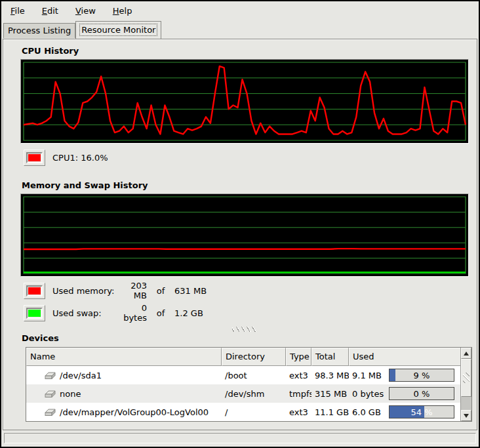  Describe the element at coordinates (466, 353) in the screenshot. I see `scrollbar-up-button` at that location.